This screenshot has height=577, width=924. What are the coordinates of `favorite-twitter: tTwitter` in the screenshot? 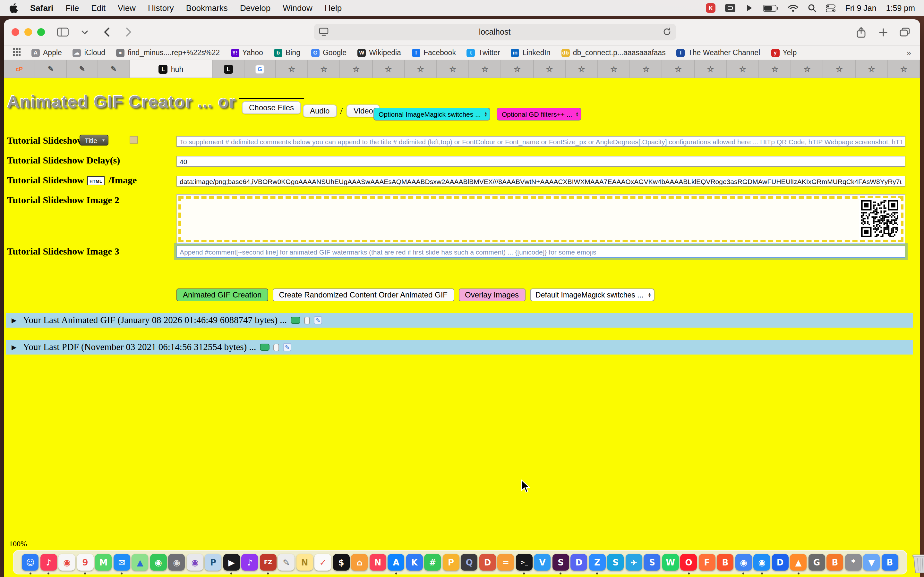 It's located at (483, 53).